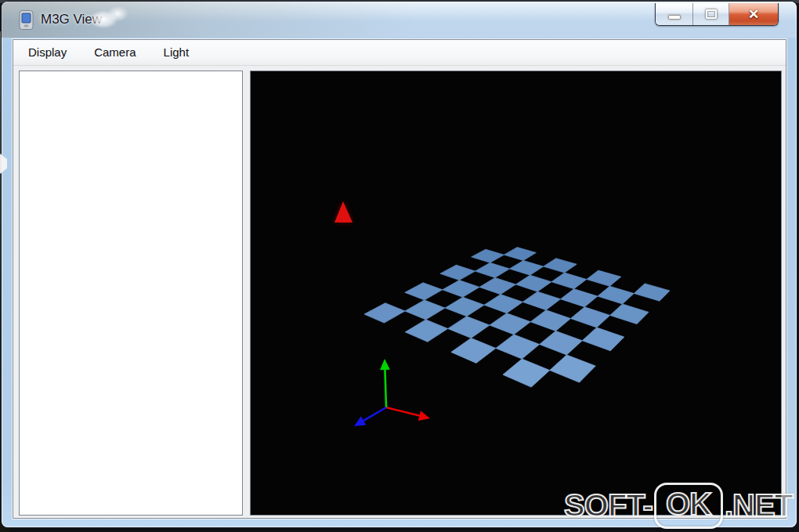 This screenshot has width=799, height=532. What do you see at coordinates (343, 212) in the screenshot?
I see `light-marker-triangle` at bounding box center [343, 212].